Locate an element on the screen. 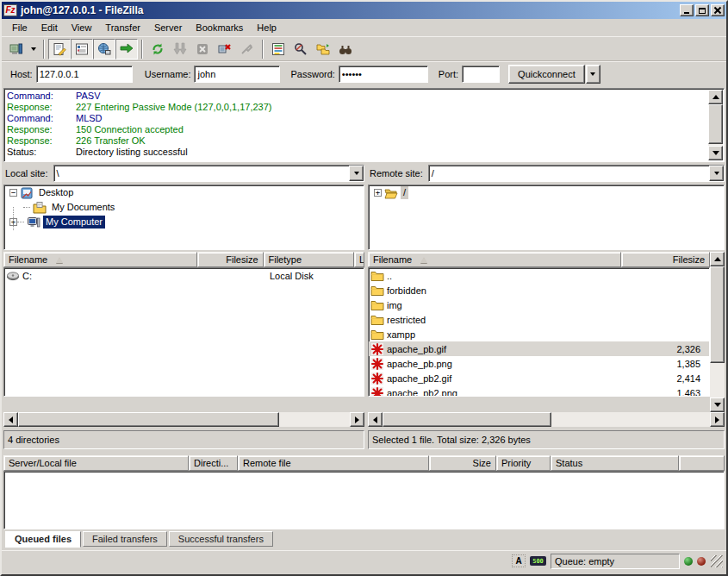  local-site-dropdown-button is located at coordinates (357, 173).